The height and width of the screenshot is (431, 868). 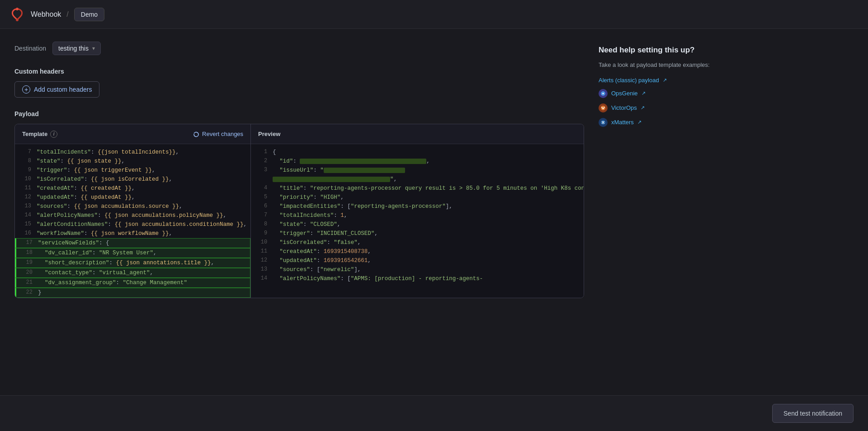 What do you see at coordinates (625, 93) in the screenshot?
I see `opsgenie-label: OpsGenie` at bounding box center [625, 93].